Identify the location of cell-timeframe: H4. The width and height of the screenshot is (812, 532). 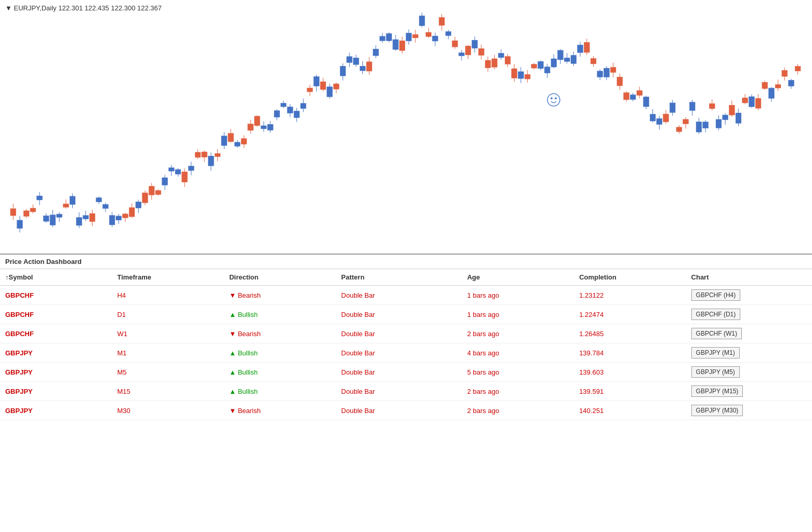
(167, 295).